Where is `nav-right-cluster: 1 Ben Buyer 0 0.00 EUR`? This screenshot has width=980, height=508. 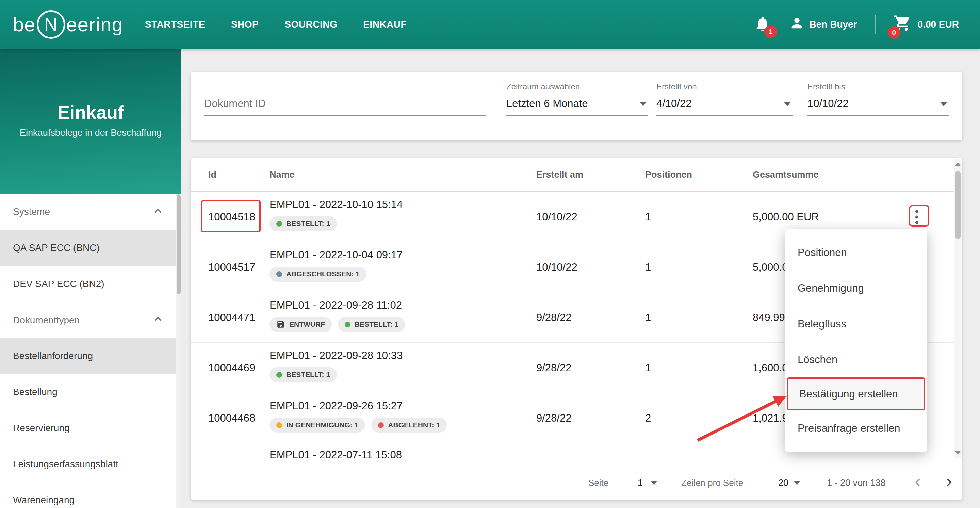 nav-right-cluster: 1 Ben Buyer 0 0.00 EUR is located at coordinates (856, 24).